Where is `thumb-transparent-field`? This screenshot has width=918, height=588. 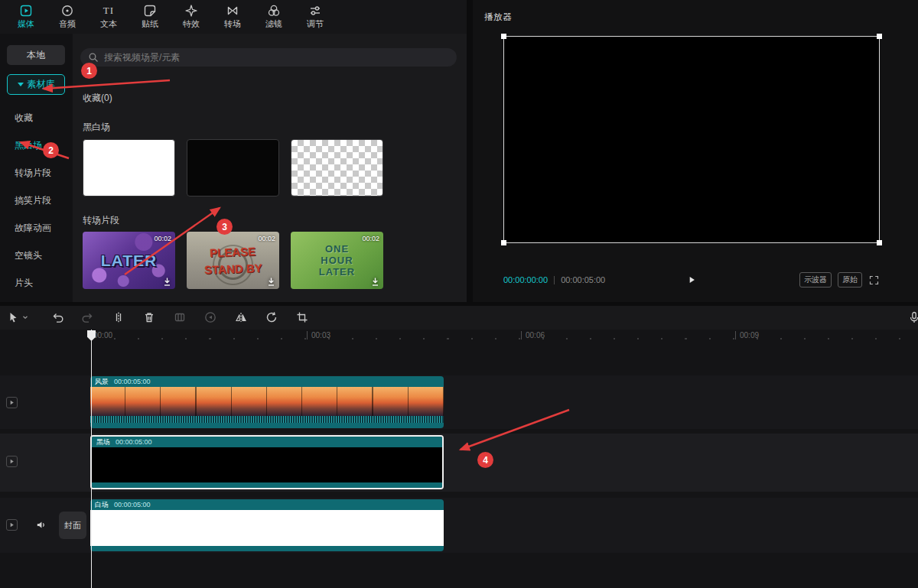
thumb-transparent-field is located at coordinates (337, 168).